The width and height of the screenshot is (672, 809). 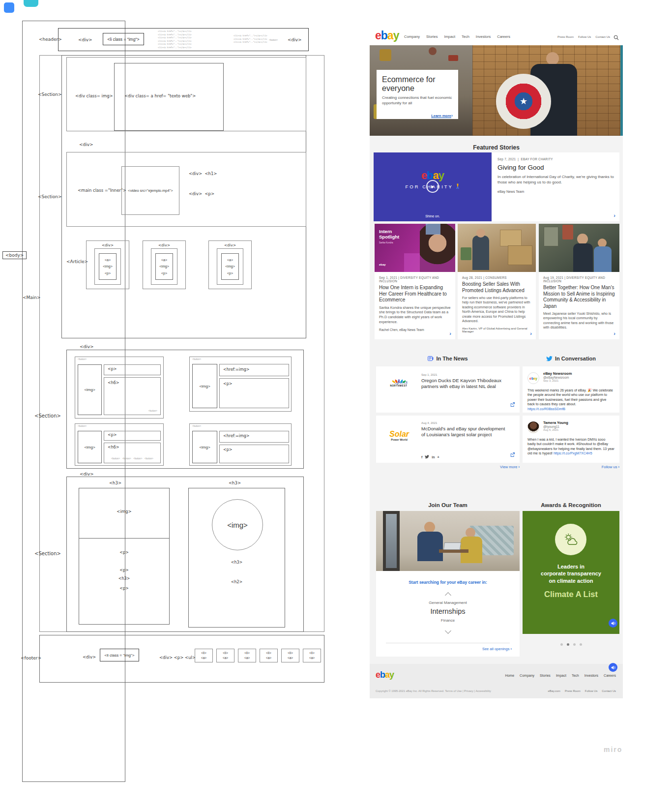 What do you see at coordinates (432, 36) in the screenshot?
I see `nav-stories: Stories` at bounding box center [432, 36].